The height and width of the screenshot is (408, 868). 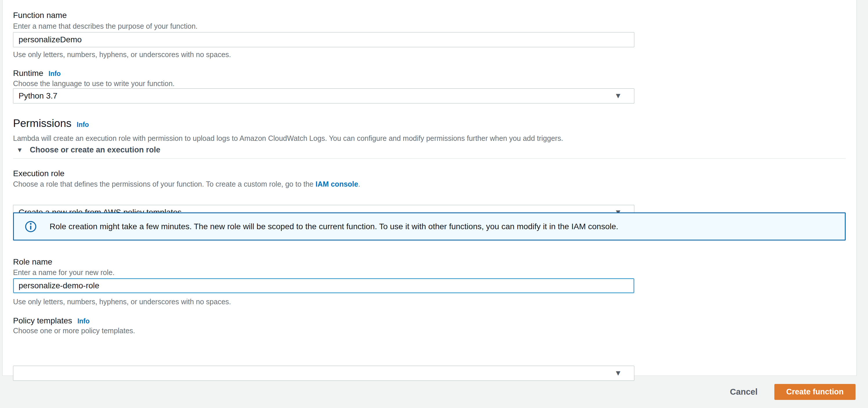 What do you see at coordinates (334, 226) in the screenshot?
I see `banner-text: Role creation might take a few minutes. …` at bounding box center [334, 226].